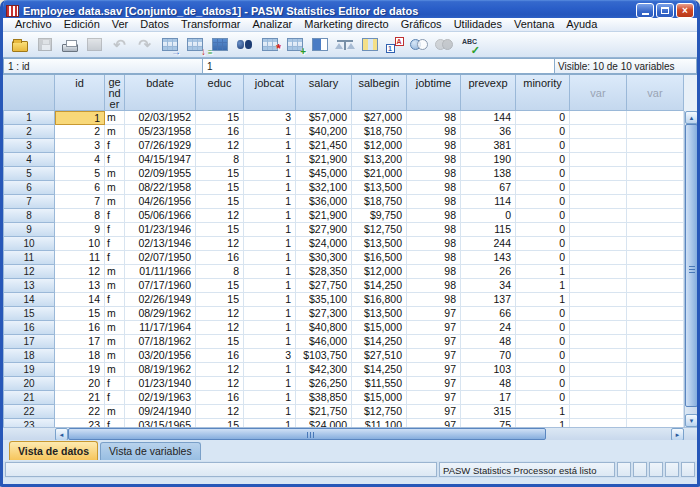 This screenshot has width=700, height=487. Describe the element at coordinates (690, 269) in the screenshot. I see `vertical-scrollbar: ▲ ▼` at that location.